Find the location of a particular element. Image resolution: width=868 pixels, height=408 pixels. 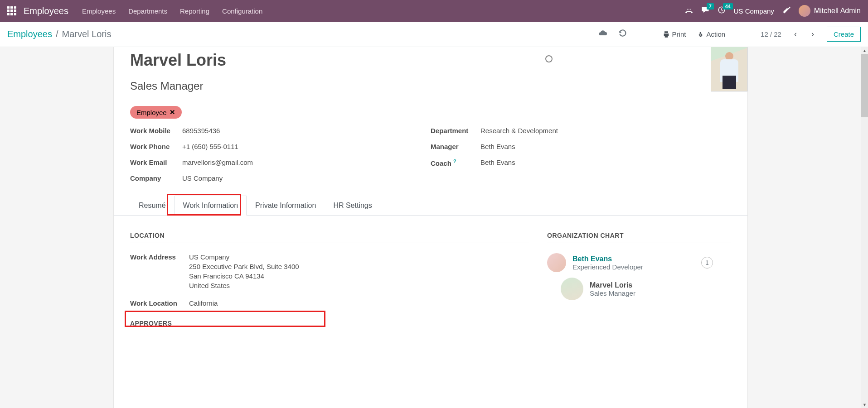

app-title: Employees is located at coordinates (46, 11).